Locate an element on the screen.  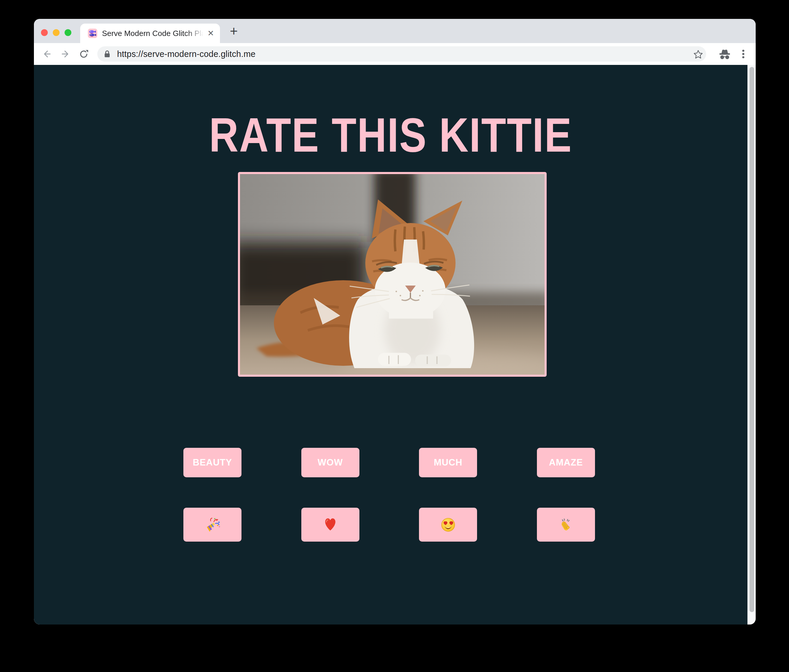
glitch-fish-icon is located at coordinates (93, 34).